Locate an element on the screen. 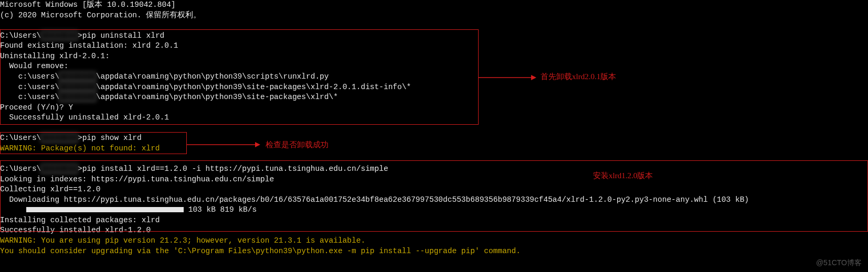  uninstalling-line: Uninstalling xlrd-2.0.1: is located at coordinates (434, 57).